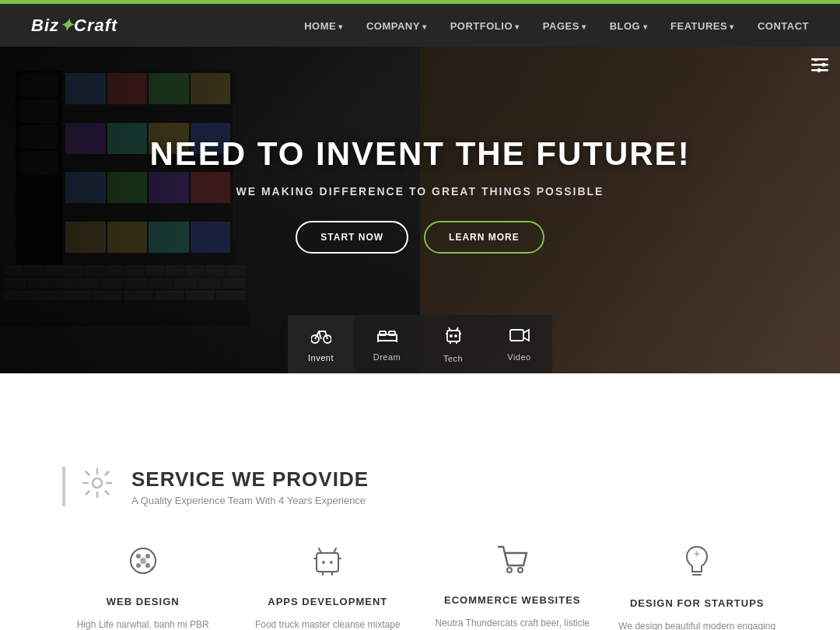 The width and height of the screenshot is (840, 630). Describe the element at coordinates (75, 26) in the screenshot. I see `logo: Biz✦Craft` at that location.